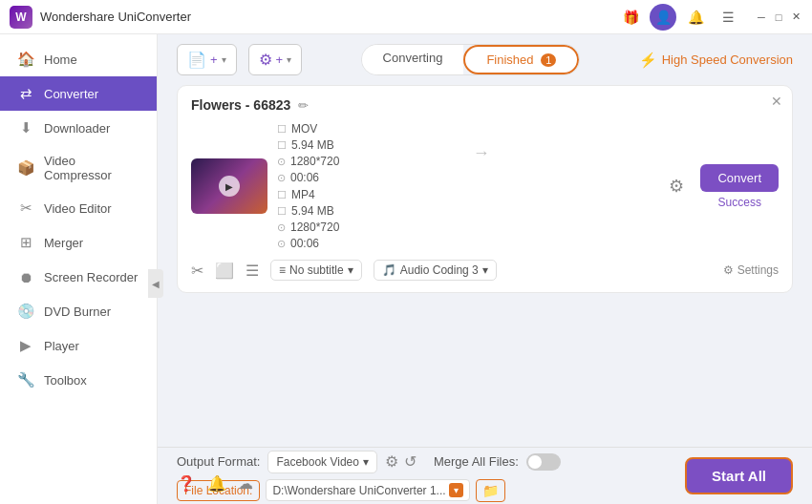  Describe the element at coordinates (78, 128) in the screenshot. I see `sidebar-item-downloader: ⬇ Downloader` at that location.